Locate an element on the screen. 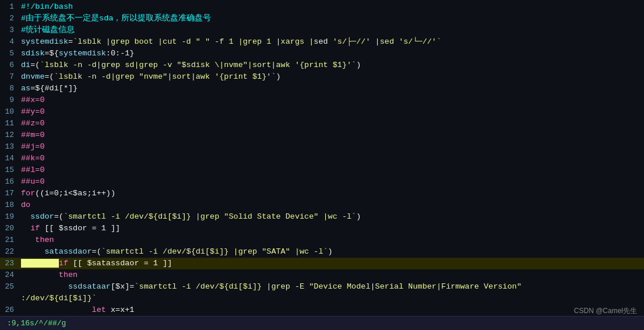  line-content-24: then is located at coordinates (331, 275).